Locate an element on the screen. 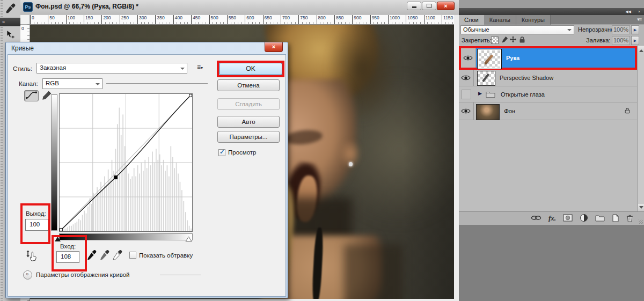  link-layers-icon is located at coordinates (536, 218).